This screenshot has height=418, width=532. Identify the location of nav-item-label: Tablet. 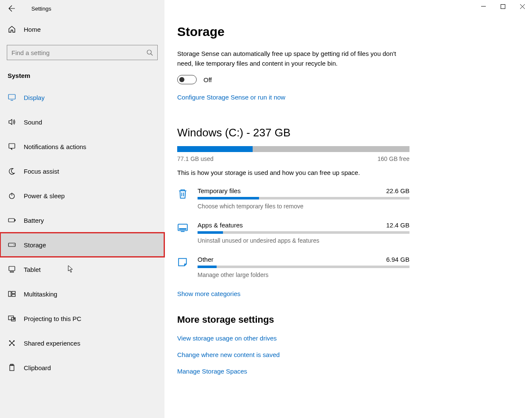
(32, 269).